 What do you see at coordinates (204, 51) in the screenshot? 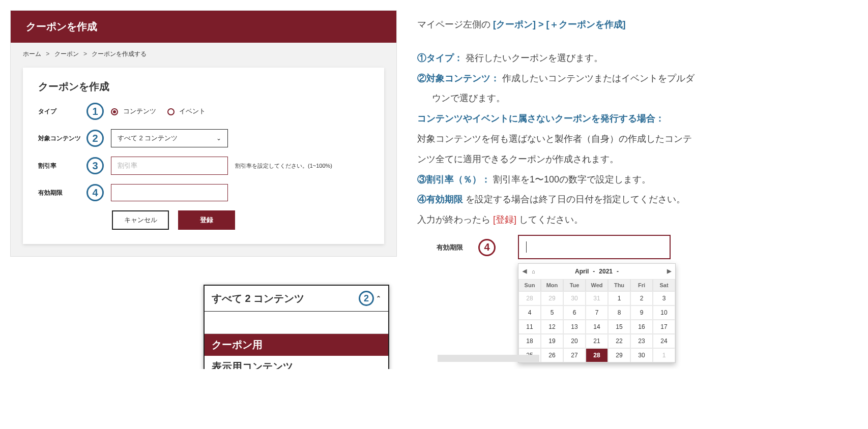
I see `breadcrumb: ホーム > クーポン > クーポンを作成する` at bounding box center [204, 51].